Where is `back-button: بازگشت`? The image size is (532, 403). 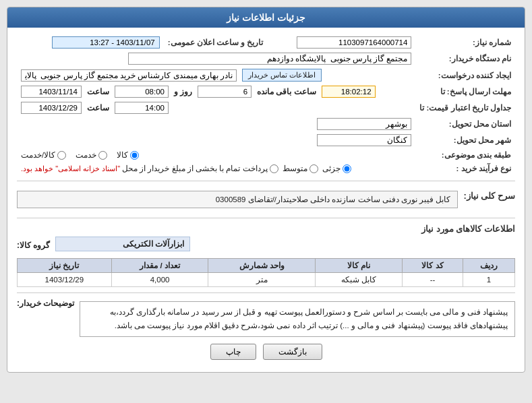
back-button: بازگشت is located at coordinates (293, 352).